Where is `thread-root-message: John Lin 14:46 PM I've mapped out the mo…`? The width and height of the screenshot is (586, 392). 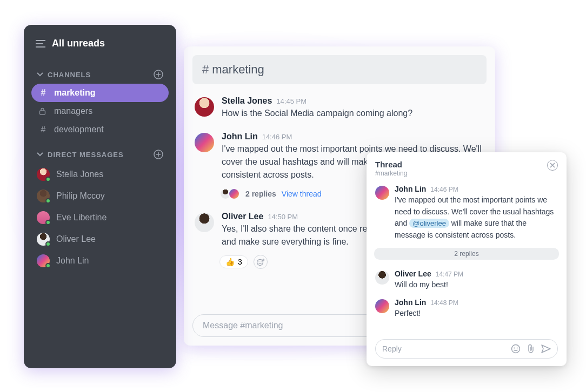 thread-root-message: John Lin 14:46 PM I've mapped out the mo… is located at coordinates (467, 213).